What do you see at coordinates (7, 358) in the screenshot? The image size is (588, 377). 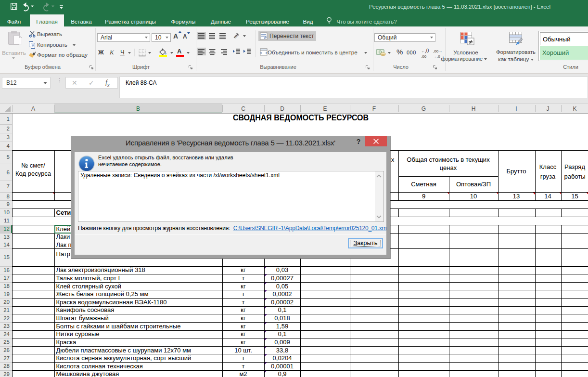 I see `svg-text: 27` at bounding box center [7, 358].